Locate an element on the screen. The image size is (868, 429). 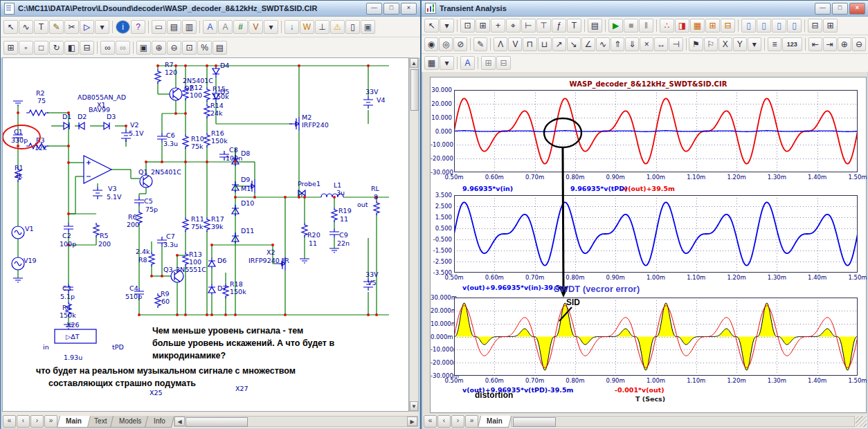
select-dropdown-icon: ▾ is located at coordinates (447, 26).